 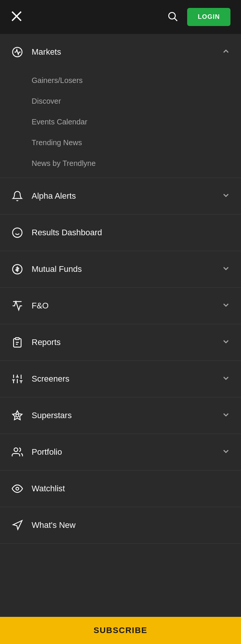 I want to click on nav-label-whats-new: What's New, so click(x=131, y=525).